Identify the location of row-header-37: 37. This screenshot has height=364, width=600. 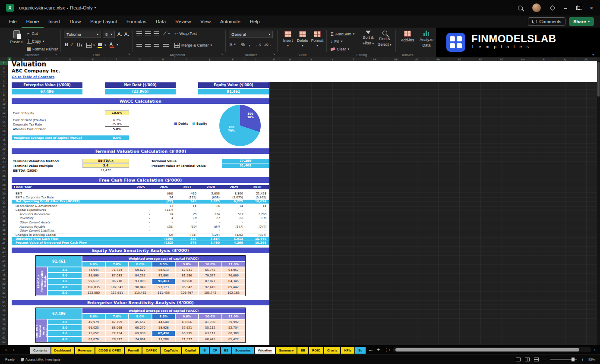
(4, 225).